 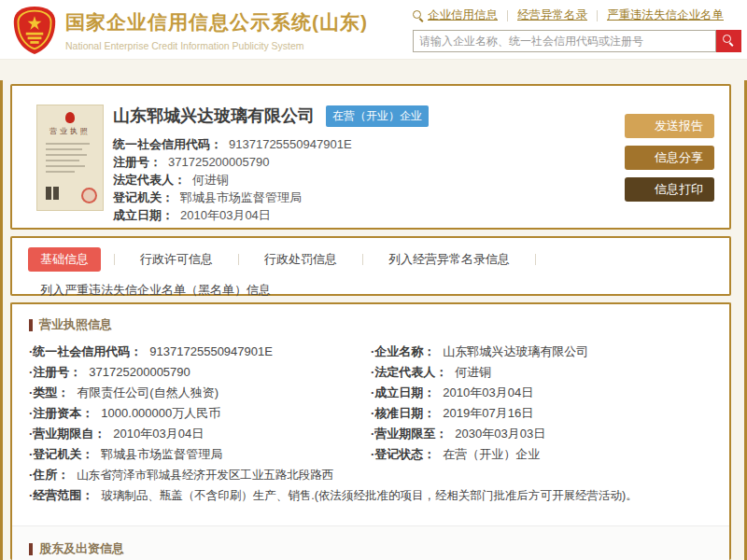 I want to click on table-row: ·住所：山东省菏泽市郓城县经济开发区工业五路北段路西, so click(x=371, y=475).